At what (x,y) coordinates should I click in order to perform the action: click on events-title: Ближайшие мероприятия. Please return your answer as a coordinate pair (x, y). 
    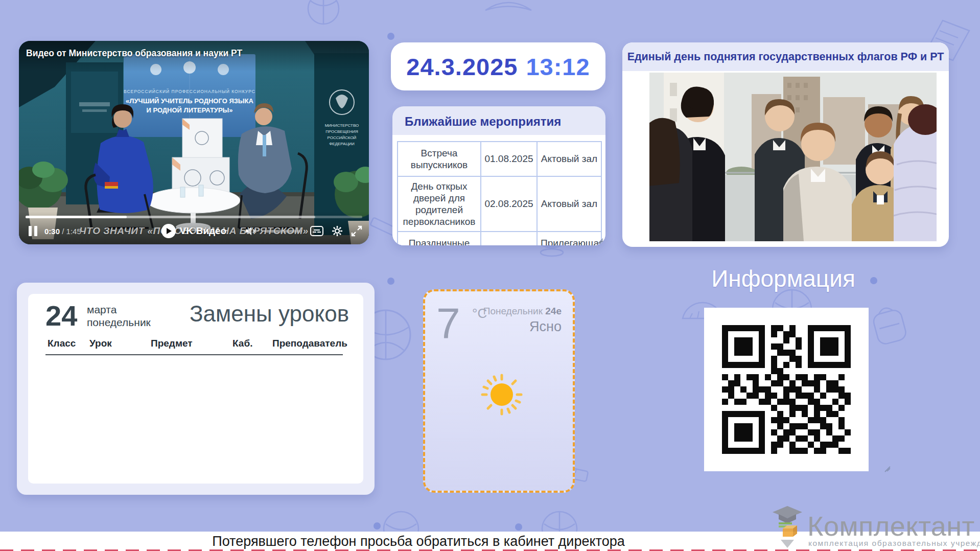
    Looking at the image, I should click on (499, 121).